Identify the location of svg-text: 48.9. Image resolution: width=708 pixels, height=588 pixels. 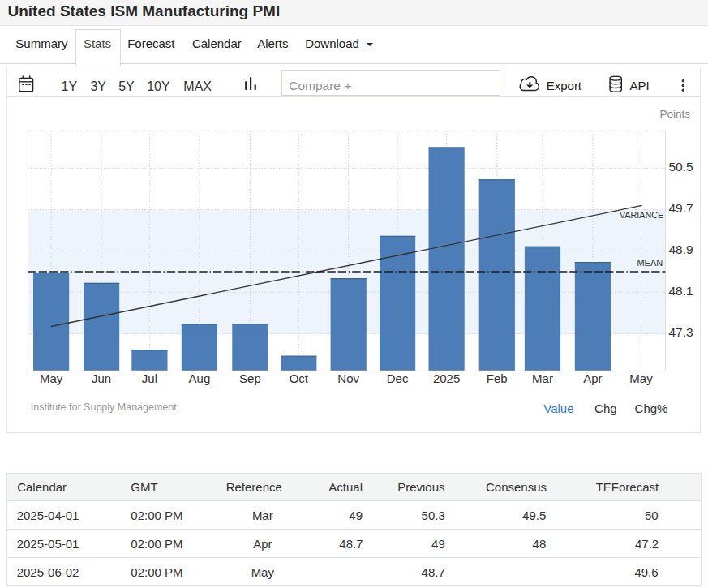
(681, 250).